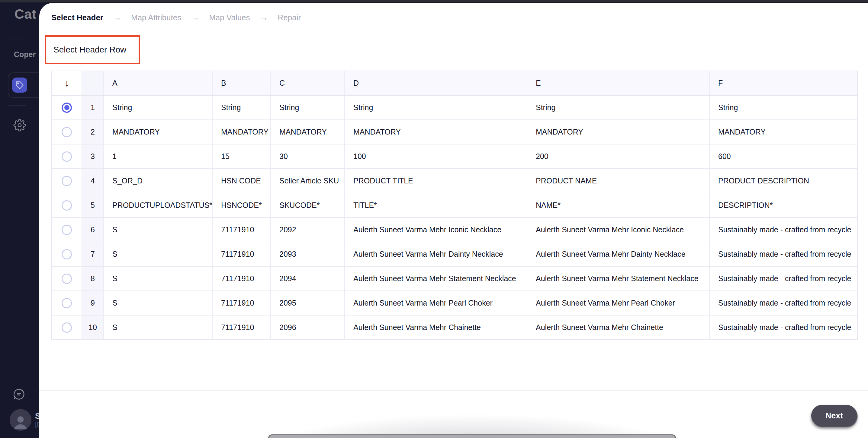 Image resolution: width=868 pixels, height=438 pixels. What do you see at coordinates (308, 205) in the screenshot?
I see `table-cell: SKUCODE*` at bounding box center [308, 205].